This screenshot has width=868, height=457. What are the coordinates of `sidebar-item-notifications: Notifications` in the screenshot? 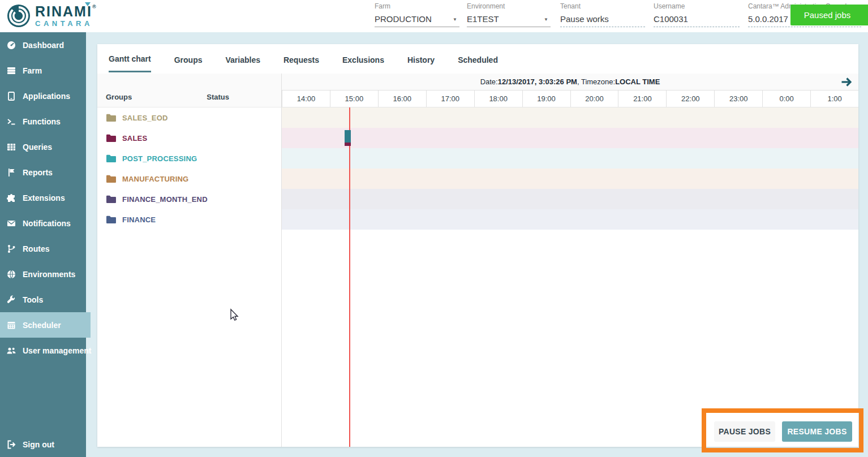 It's located at (43, 223).